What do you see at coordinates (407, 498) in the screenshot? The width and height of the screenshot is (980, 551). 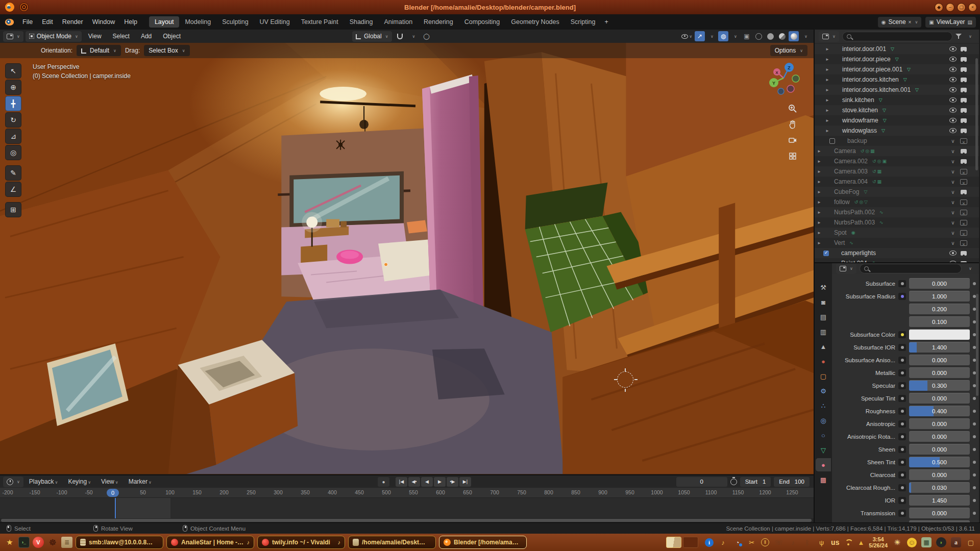 I see `timeline-editor: Playback Keying View Marker ● |◀ ◀•` at bounding box center [407, 498].